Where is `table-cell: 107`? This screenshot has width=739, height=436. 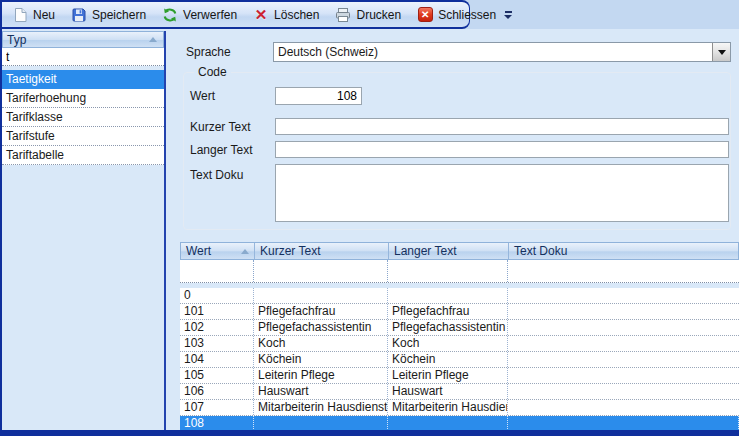 table-cell: 107 is located at coordinates (217, 408).